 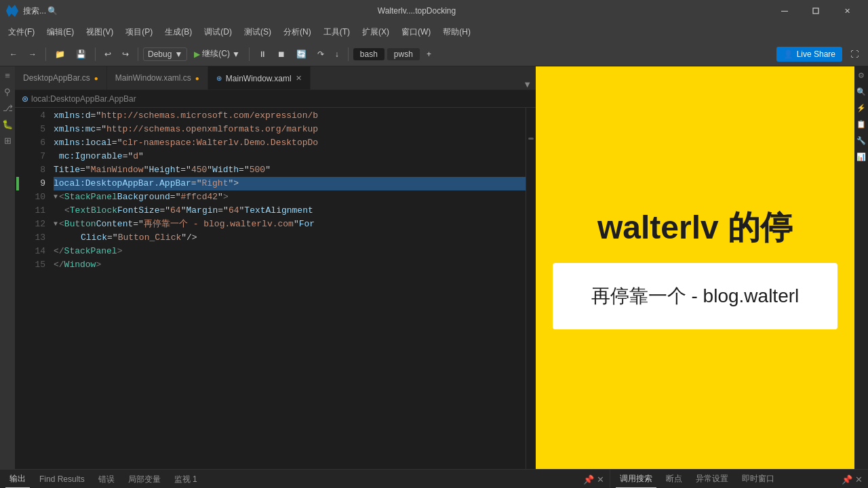 I want to click on menu-analyze: 分析(N), so click(x=297, y=33).